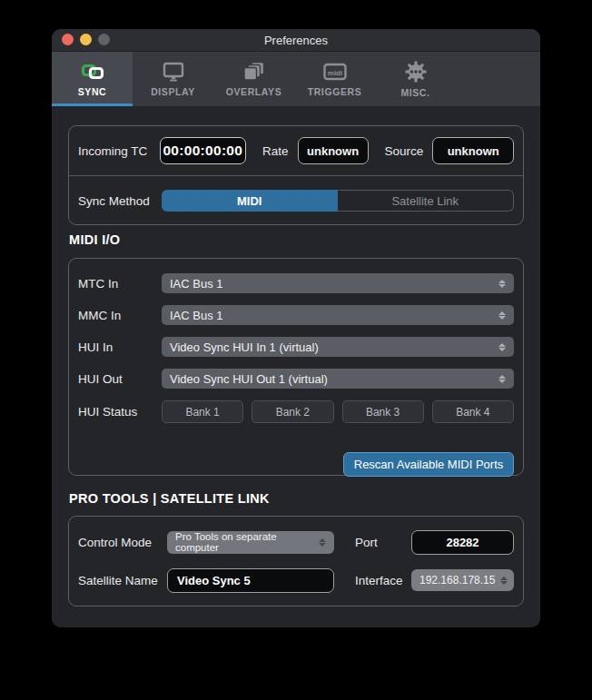 This screenshot has height=700, width=592. What do you see at coordinates (85, 40) in the screenshot?
I see `traffic-lights` at bounding box center [85, 40].